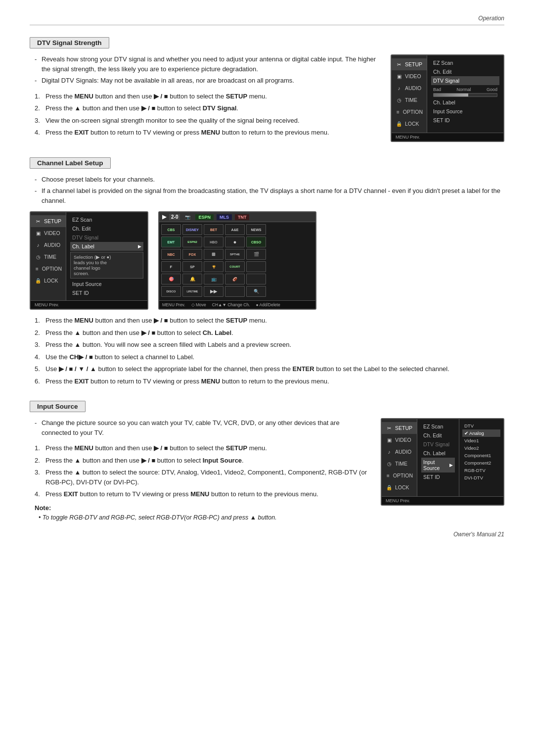 This screenshot has height=756, width=534. I want to click on option-icon: ≡, so click(398, 112).